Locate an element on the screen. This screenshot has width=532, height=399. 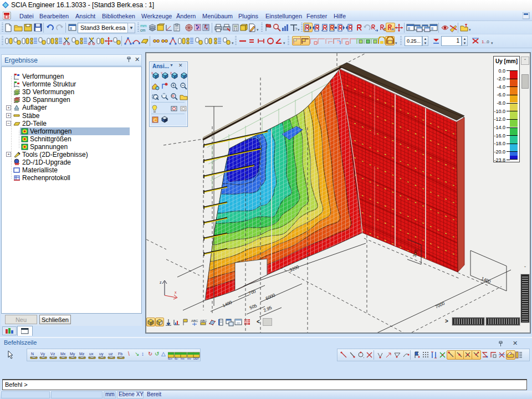
svg-text: 6000 is located at coordinates (270, 297).